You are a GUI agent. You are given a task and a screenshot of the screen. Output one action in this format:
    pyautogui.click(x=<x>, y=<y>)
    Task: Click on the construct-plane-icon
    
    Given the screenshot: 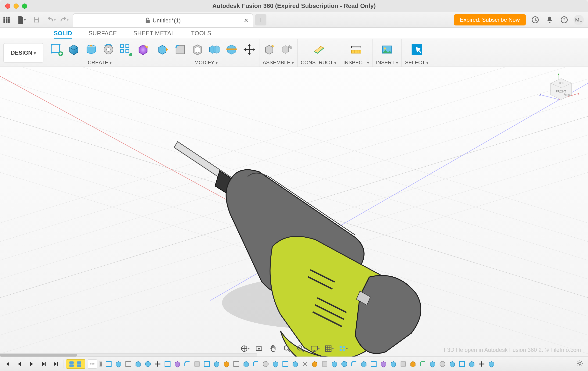 What is the action you would take?
    pyautogui.click(x=318, y=50)
    